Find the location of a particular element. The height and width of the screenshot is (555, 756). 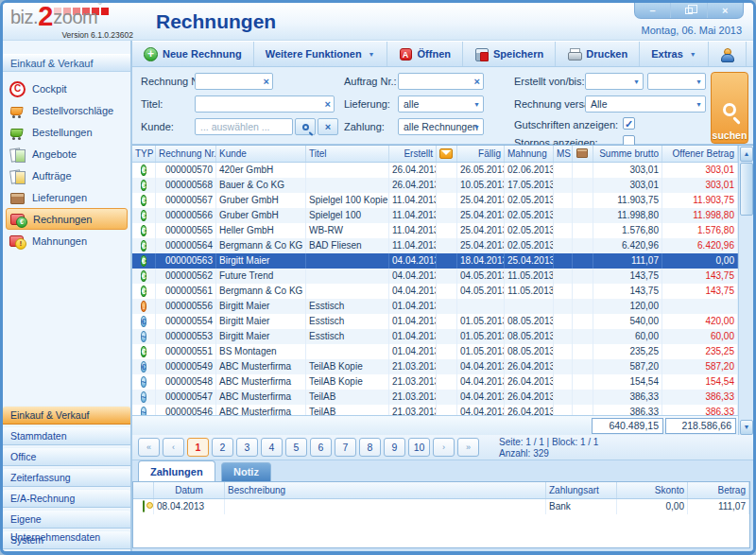

extras-button: Extras▼ is located at coordinates (675, 54).